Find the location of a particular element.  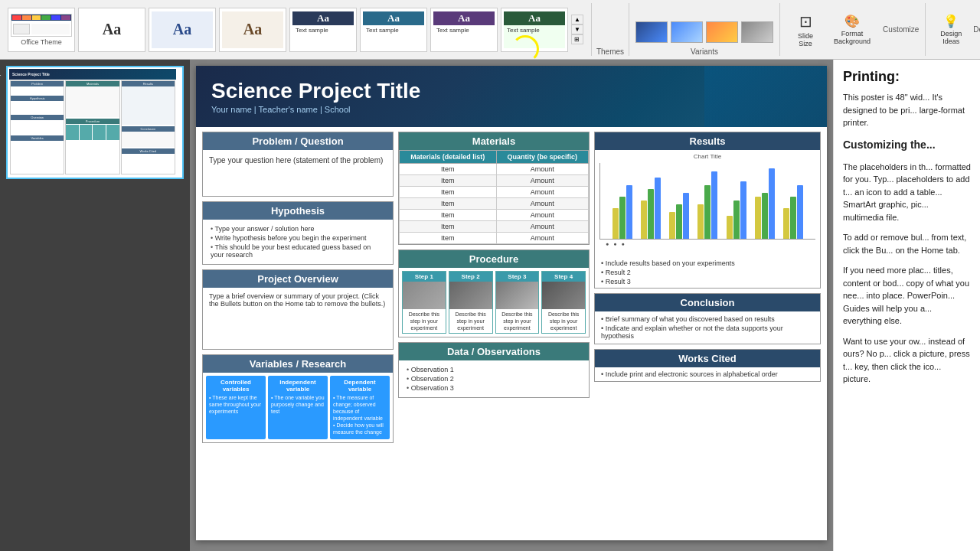

step-4-label: Step 4 is located at coordinates (564, 277).